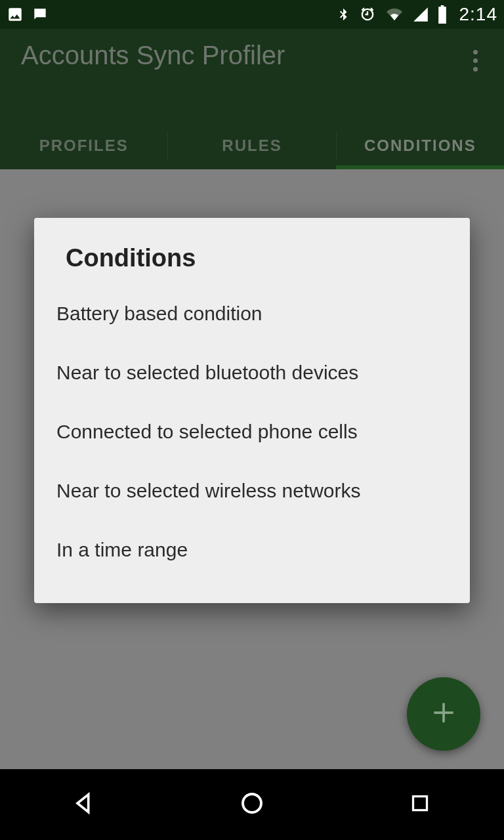 Image resolution: width=504 pixels, height=840 pixels. Describe the element at coordinates (252, 314) in the screenshot. I see `dialog-item-battery: Battery based condition` at that location.